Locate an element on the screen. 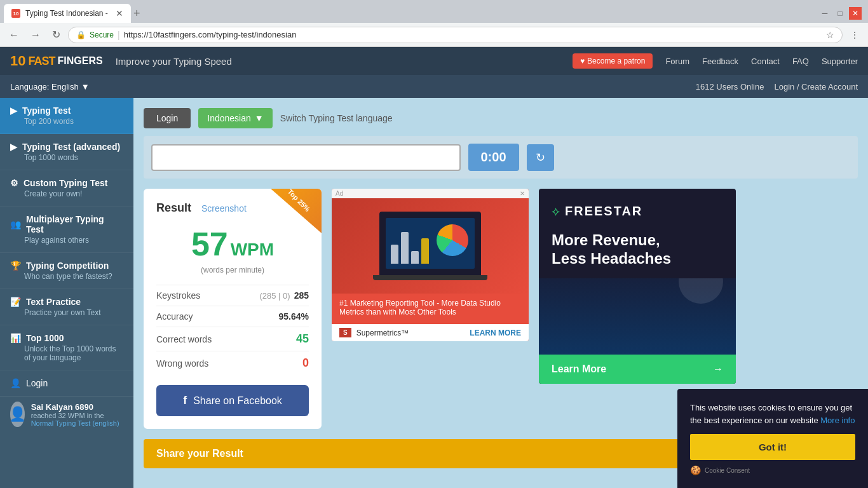 The height and width of the screenshot is (488, 868). tab-favicon: 10 is located at coordinates (16, 13).